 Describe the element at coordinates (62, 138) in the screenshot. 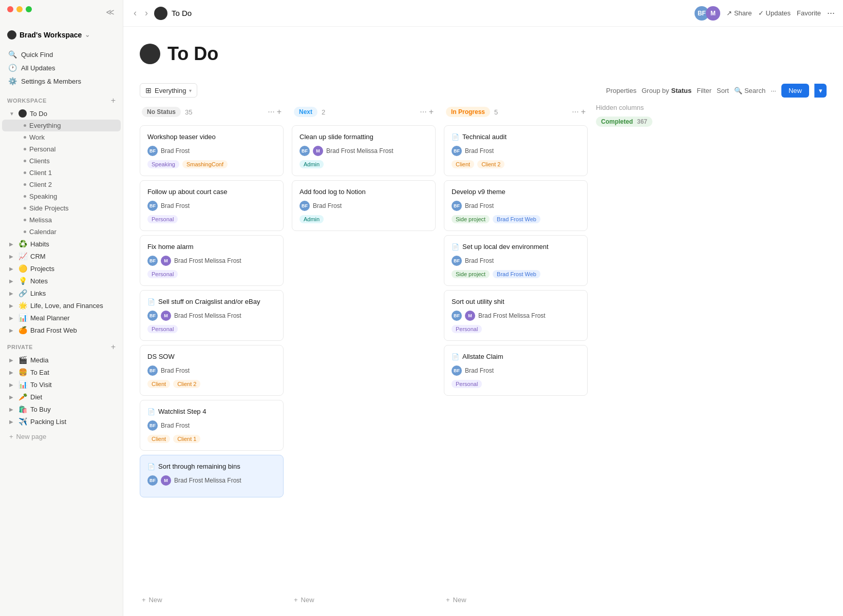

I see `sidebar-item-work: Work` at that location.